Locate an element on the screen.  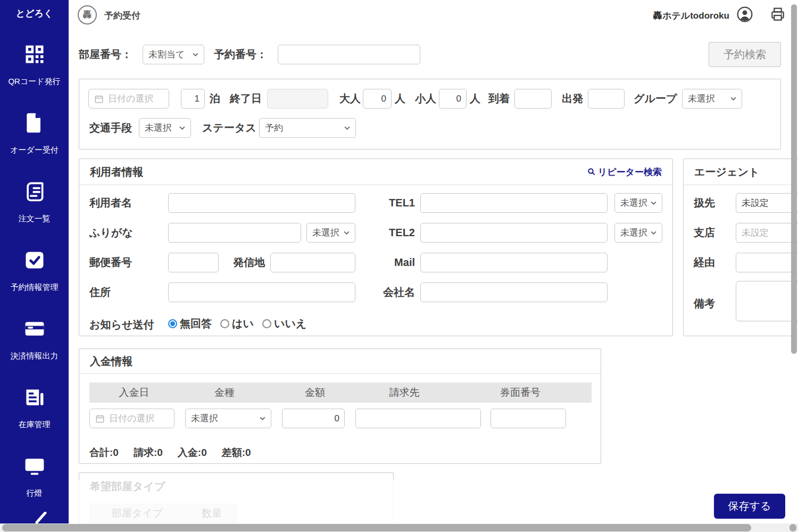
company-input is located at coordinates (514, 293).